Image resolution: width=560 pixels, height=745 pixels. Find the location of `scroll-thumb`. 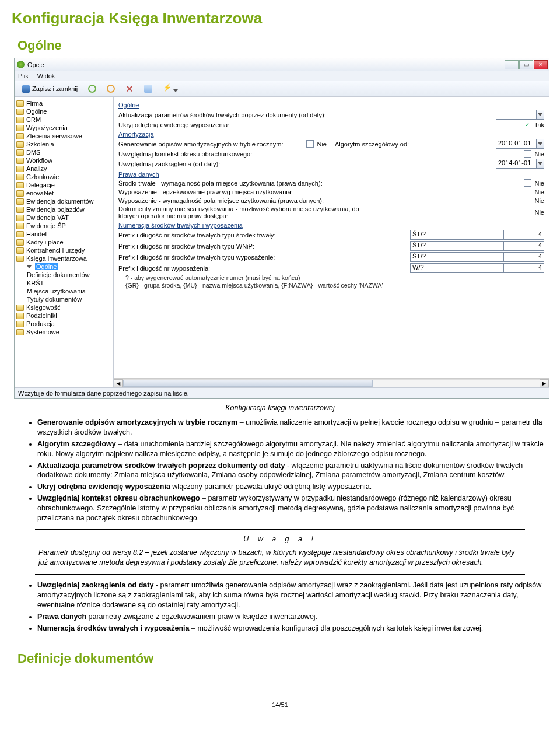

scroll-thumb is located at coordinates (248, 383).